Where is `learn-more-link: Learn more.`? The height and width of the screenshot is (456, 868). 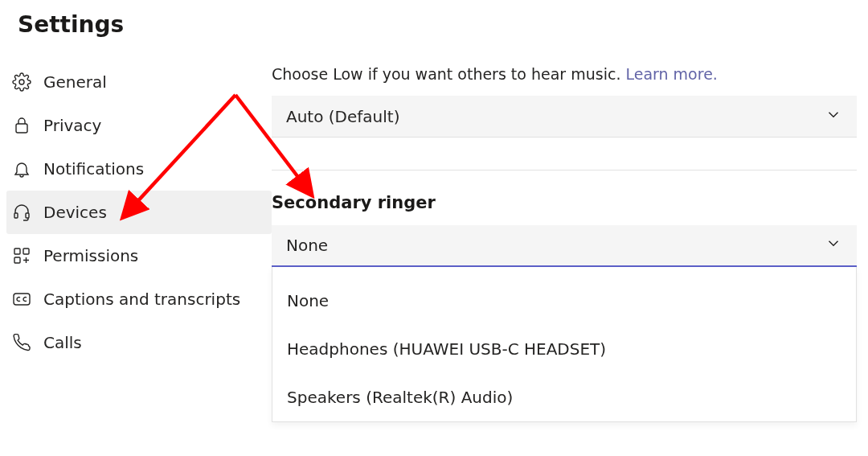 learn-more-link: Learn more. is located at coordinates (671, 74).